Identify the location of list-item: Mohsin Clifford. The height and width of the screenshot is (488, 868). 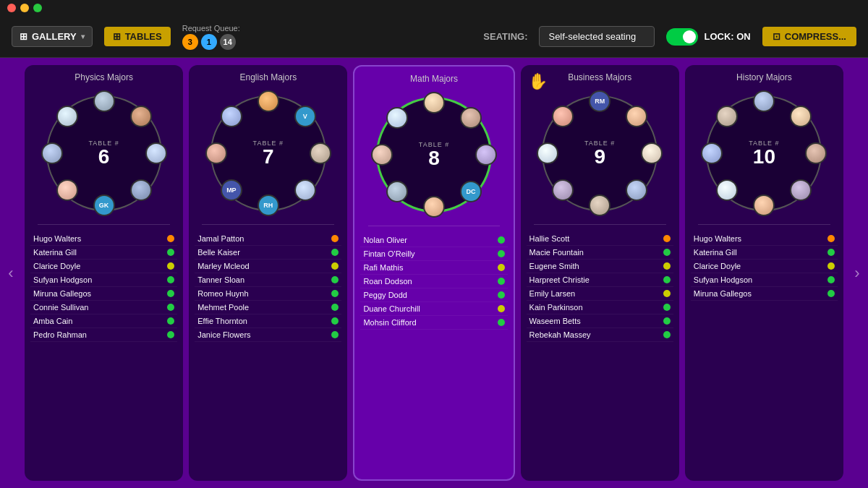
(434, 322).